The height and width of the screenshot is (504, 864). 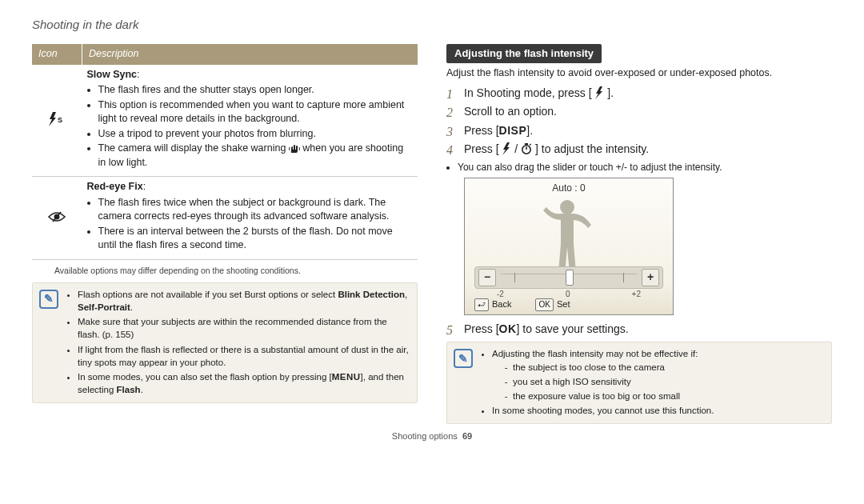 What do you see at coordinates (250, 54) in the screenshot?
I see `col-header-desc: Description` at bounding box center [250, 54].